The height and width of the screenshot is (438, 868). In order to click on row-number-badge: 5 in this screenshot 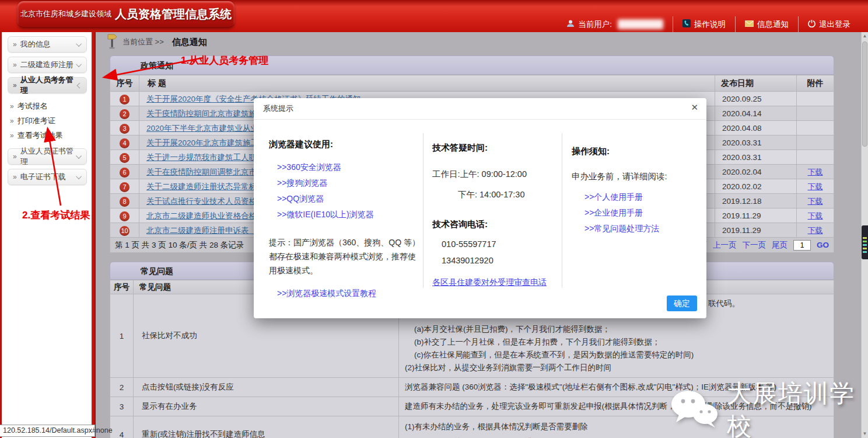, I will do `click(125, 158)`.